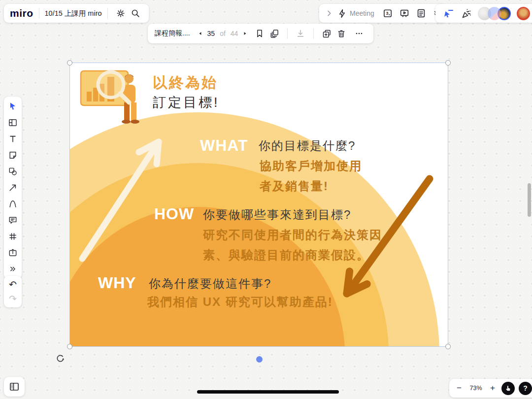  What do you see at coordinates (448, 347) in the screenshot?
I see `resize-handle-bottom-right` at bounding box center [448, 347].